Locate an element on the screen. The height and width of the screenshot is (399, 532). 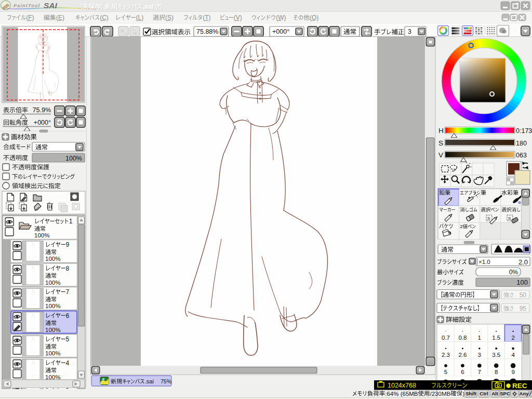
svg-text: Alt is located at coordinates (495, 394).